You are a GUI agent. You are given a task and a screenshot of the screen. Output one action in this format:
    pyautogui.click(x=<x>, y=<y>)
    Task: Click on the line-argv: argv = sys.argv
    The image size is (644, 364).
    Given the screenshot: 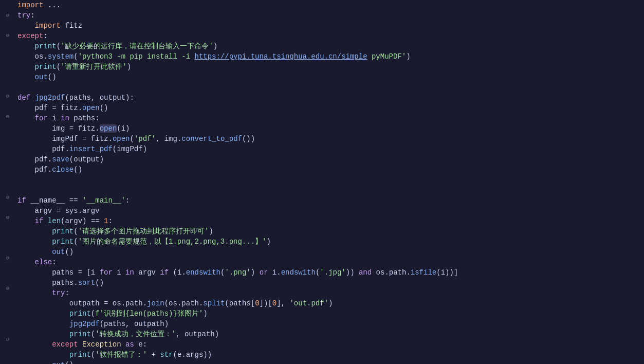 What is the action you would take?
    pyautogui.click(x=330, y=211)
    